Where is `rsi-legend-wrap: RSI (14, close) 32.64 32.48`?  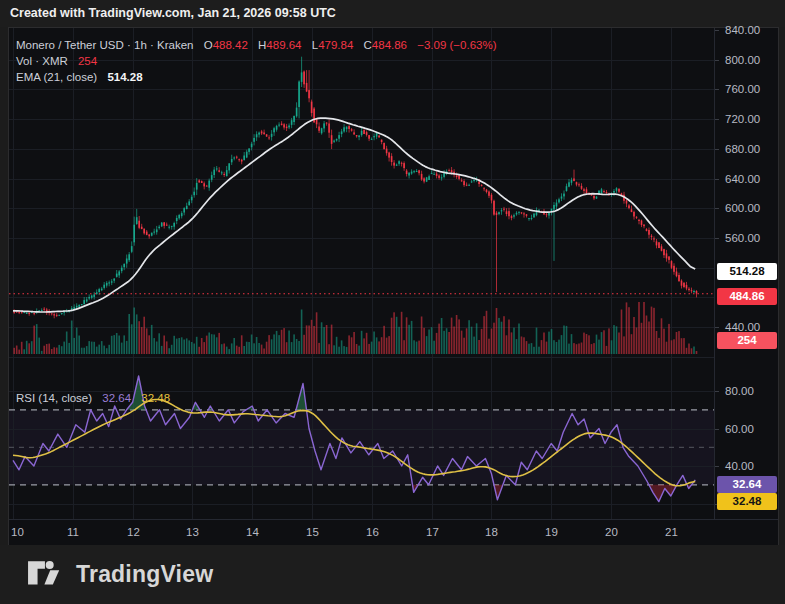 rsi-legend-wrap: RSI (14, close) 32.64 32.48 is located at coordinates (362, 395).